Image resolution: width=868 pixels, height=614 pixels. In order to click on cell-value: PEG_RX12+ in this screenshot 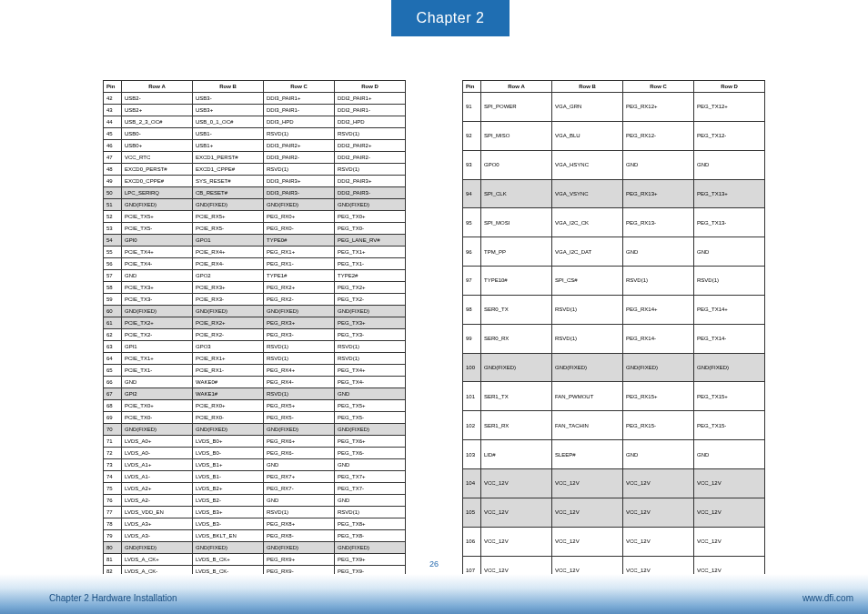, I will do `click(659, 107)`.